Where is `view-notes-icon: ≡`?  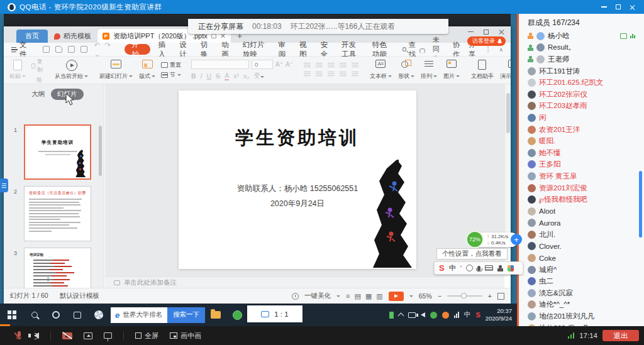
view-notes-icon: ≡ is located at coordinates (348, 297).